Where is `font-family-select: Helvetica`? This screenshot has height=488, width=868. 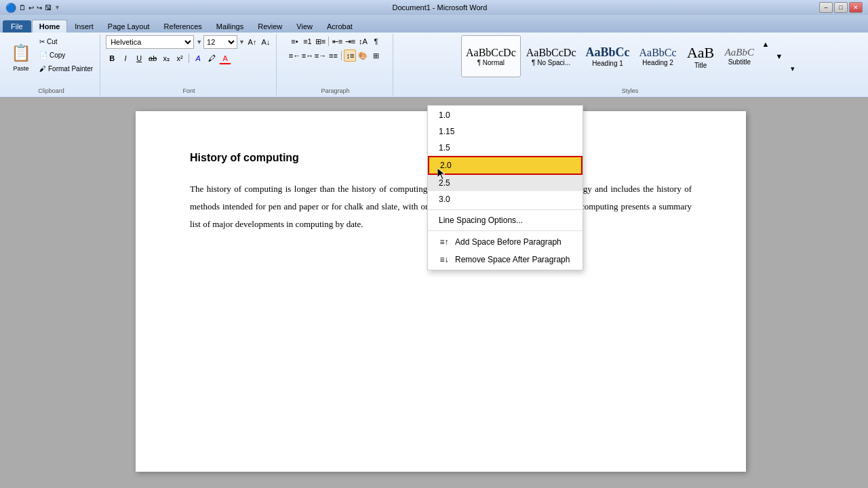 font-family-select: Helvetica is located at coordinates (150, 42).